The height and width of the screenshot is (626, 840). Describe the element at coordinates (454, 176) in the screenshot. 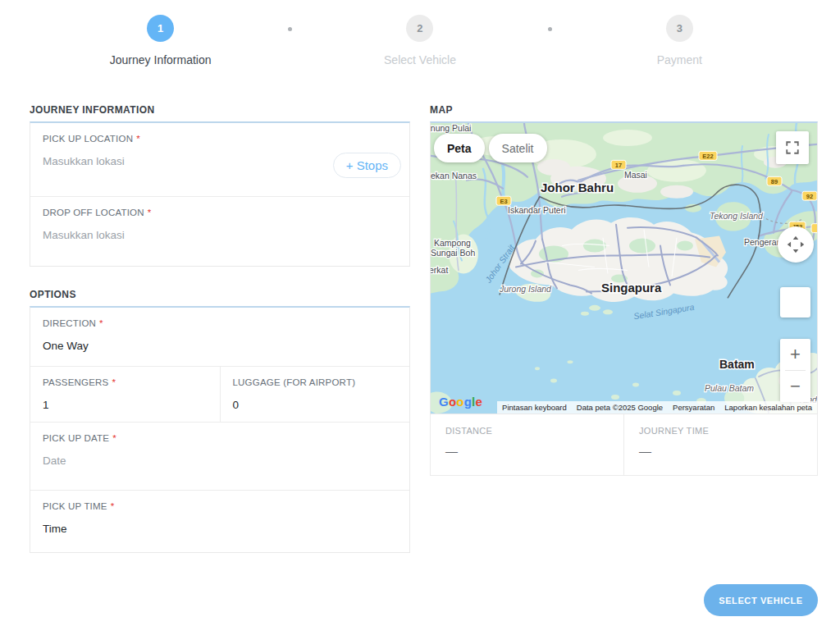

I see `map-label-pekan-nanas: Pekan Nanas` at that location.